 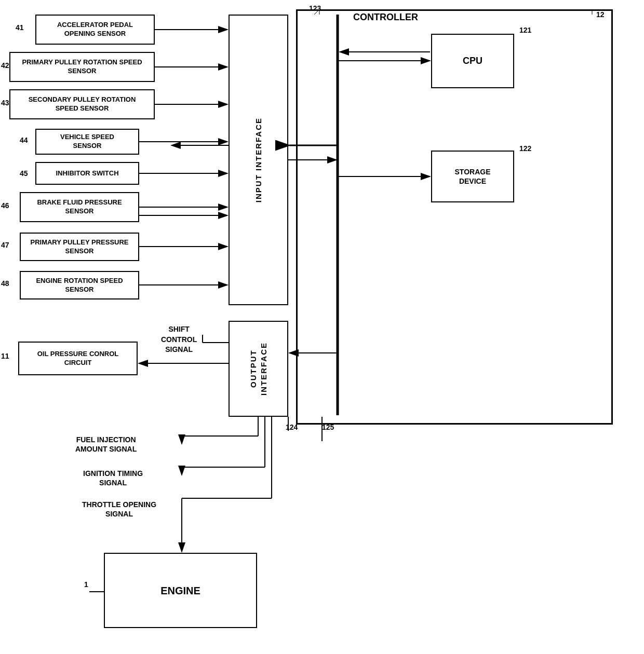 I want to click on sensor-48: ENGINE ROTATION SPEEDSENSOR, so click(x=79, y=285).